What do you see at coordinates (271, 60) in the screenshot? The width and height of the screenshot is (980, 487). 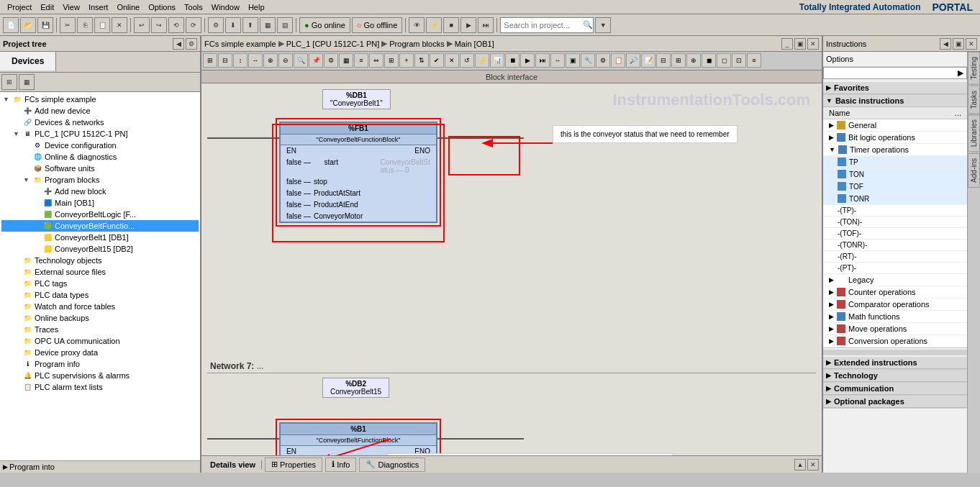 I see `ct-btn-5: ⊕` at bounding box center [271, 60].